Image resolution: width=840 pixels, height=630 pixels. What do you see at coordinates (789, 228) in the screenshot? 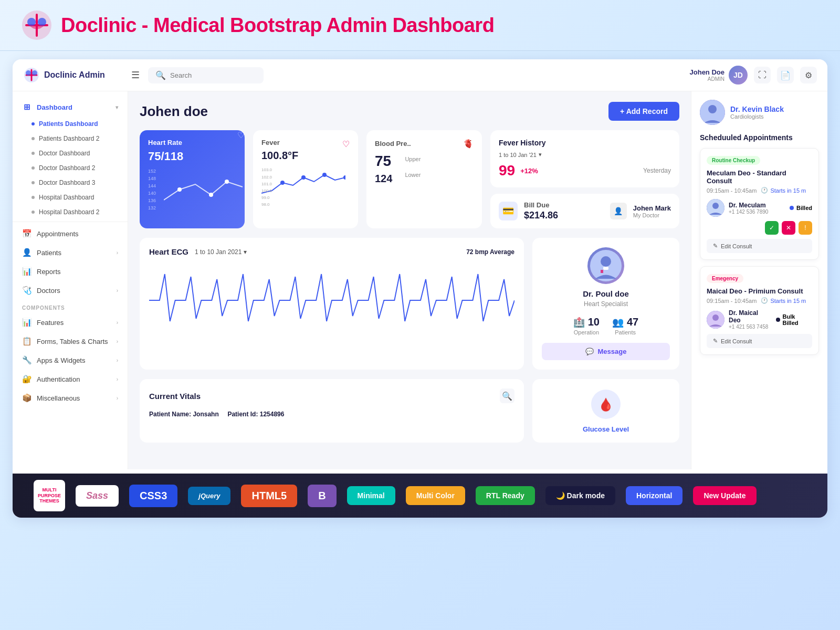
I see `appt-action-red-1: ✕` at bounding box center [789, 228].